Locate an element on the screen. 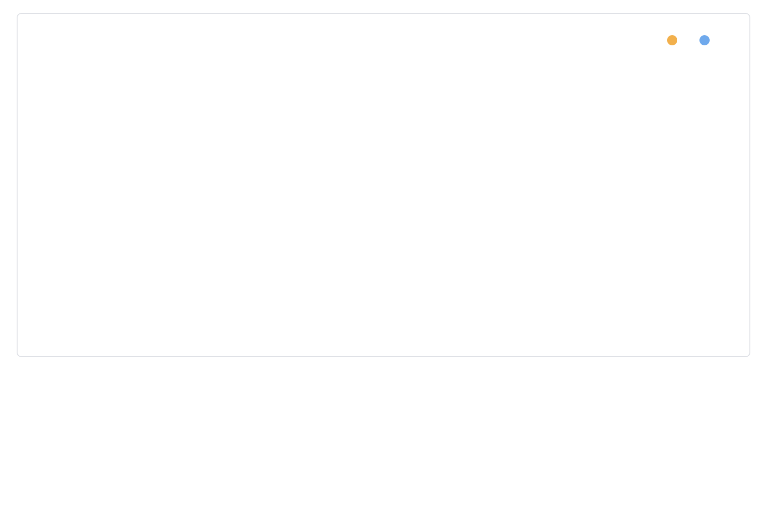 The height and width of the screenshot is (532, 767). chart-legend is located at coordinates (384, 43).